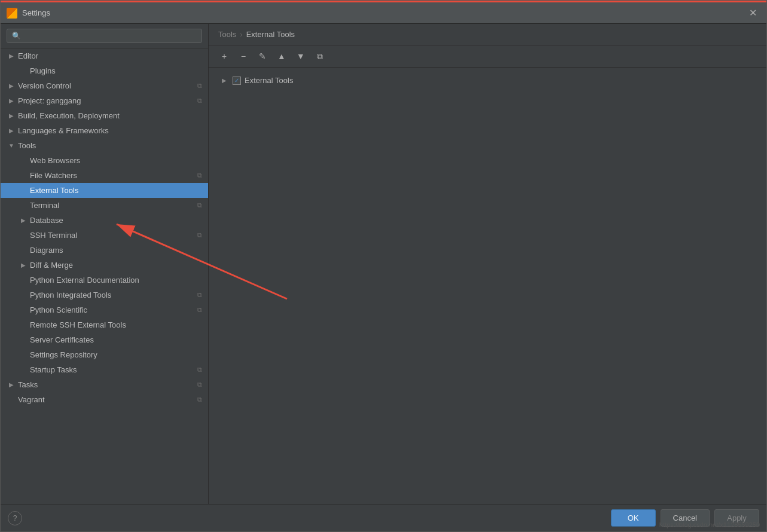 The image size is (767, 532). Describe the element at coordinates (116, 325) in the screenshot. I see `nav-label-remote-ssh: Remote SSH External Tools` at that location.